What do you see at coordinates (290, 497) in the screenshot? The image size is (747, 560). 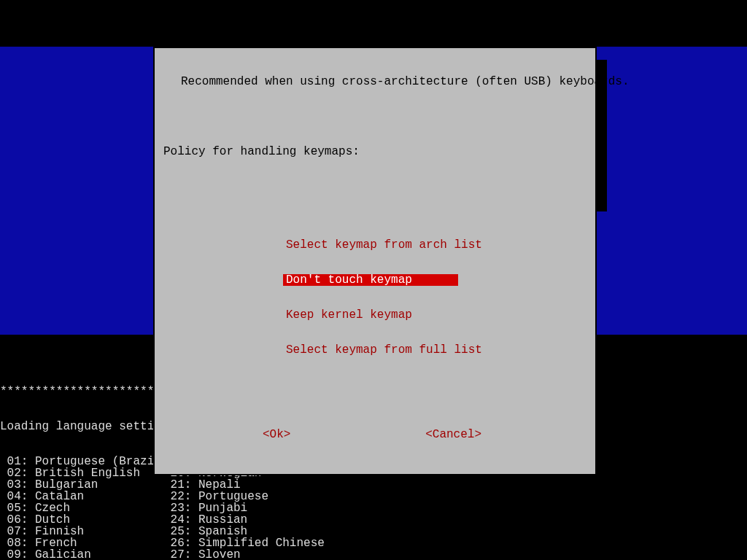 I see `language-item: 22: Portuguese` at bounding box center [290, 497].